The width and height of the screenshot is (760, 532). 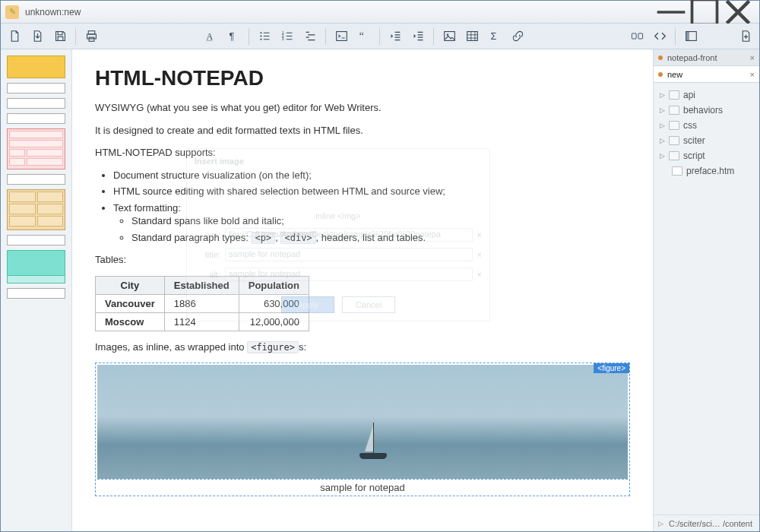 I want to click on save-icon, so click(x=61, y=36).